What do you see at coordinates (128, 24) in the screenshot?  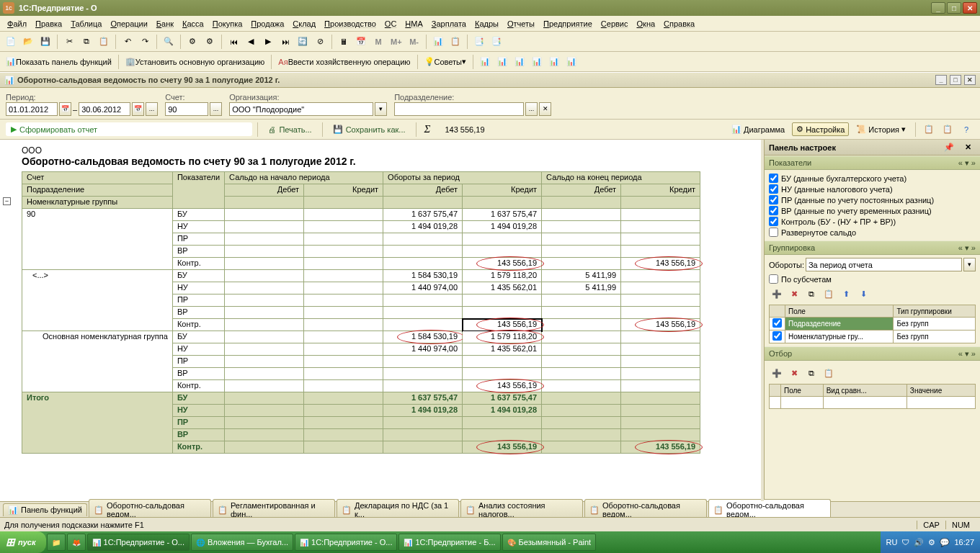 I see `menu-ops: Операции` at bounding box center [128, 24].